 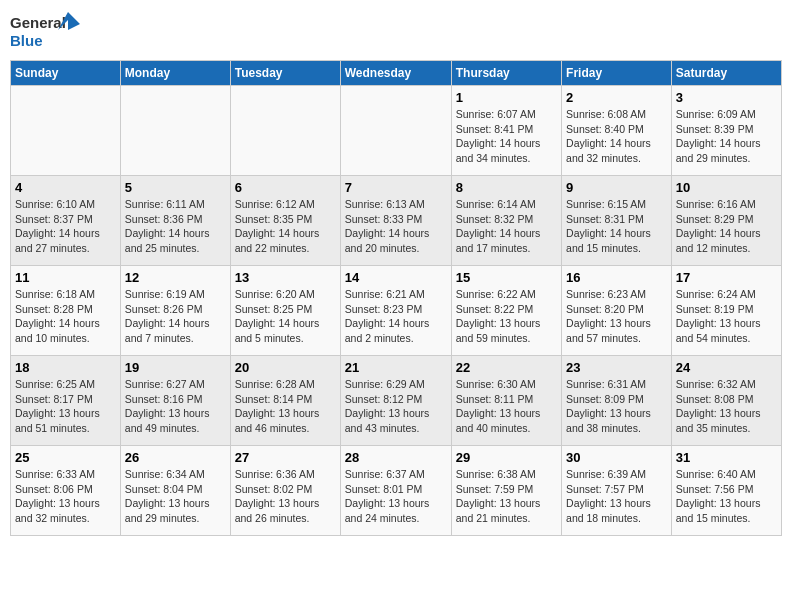 I want to click on calendar-week-row: 4Sunrise: 6:10 AM Sunset: 8:37 PM Daylig…, so click(x=396, y=221).